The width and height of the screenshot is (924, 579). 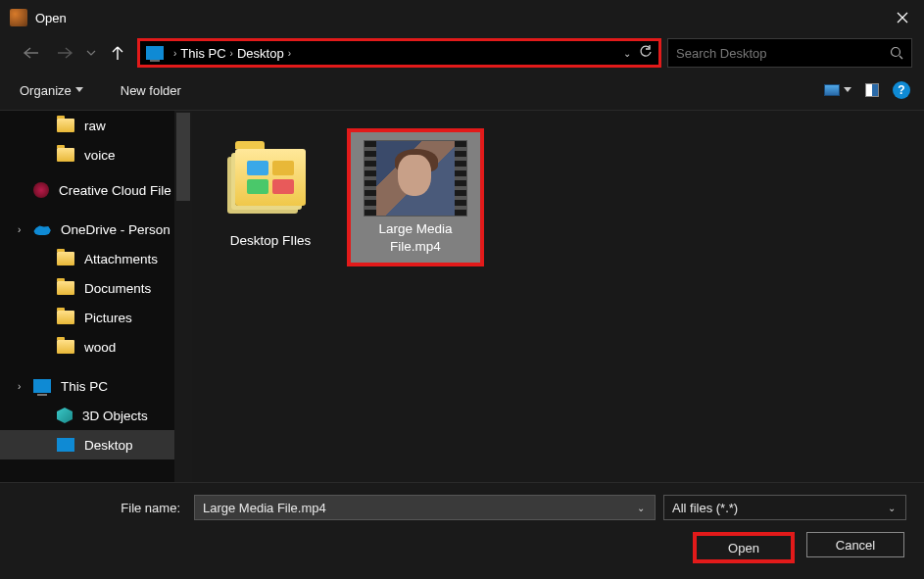 What do you see at coordinates (744, 548) in the screenshot?
I see `open-button: Open` at bounding box center [744, 548].